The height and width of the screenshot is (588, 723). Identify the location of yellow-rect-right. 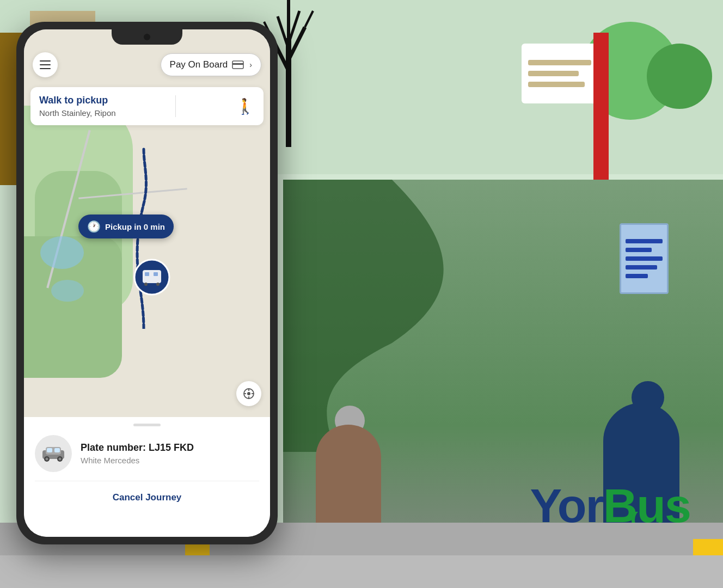
(708, 547).